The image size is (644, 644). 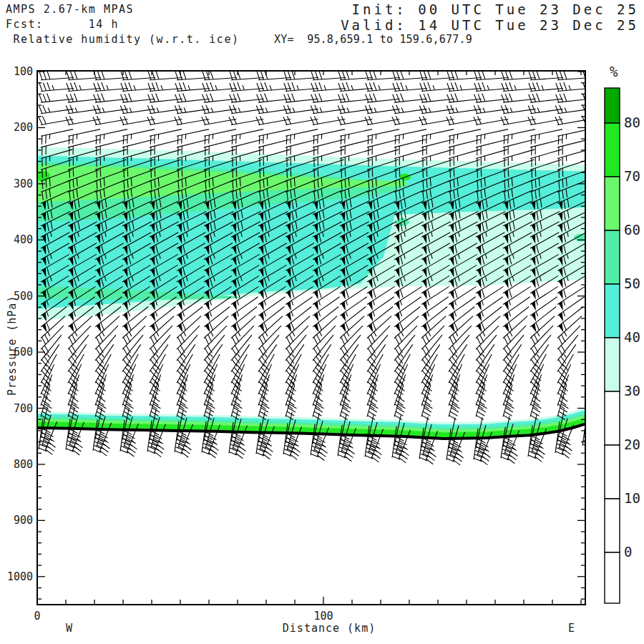 What do you see at coordinates (69, 628) in the screenshot?
I see `west-end-label: W` at bounding box center [69, 628].